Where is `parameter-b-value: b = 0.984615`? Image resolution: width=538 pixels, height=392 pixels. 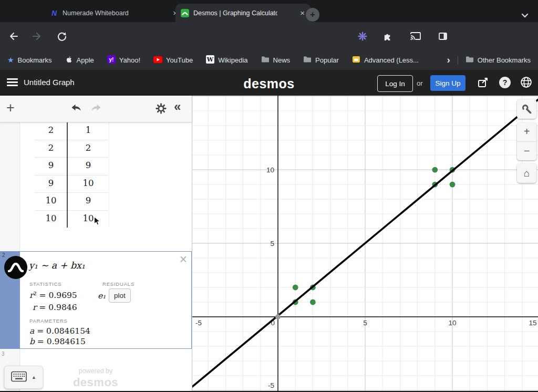
parameter-b-value: b = 0.984615 is located at coordinates (58, 342).